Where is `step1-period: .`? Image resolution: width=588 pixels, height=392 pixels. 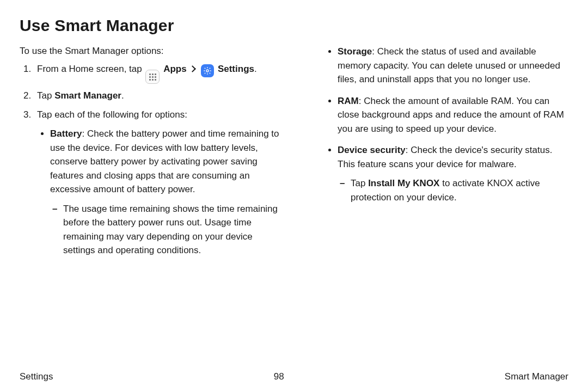 step1-period: . is located at coordinates (256, 69).